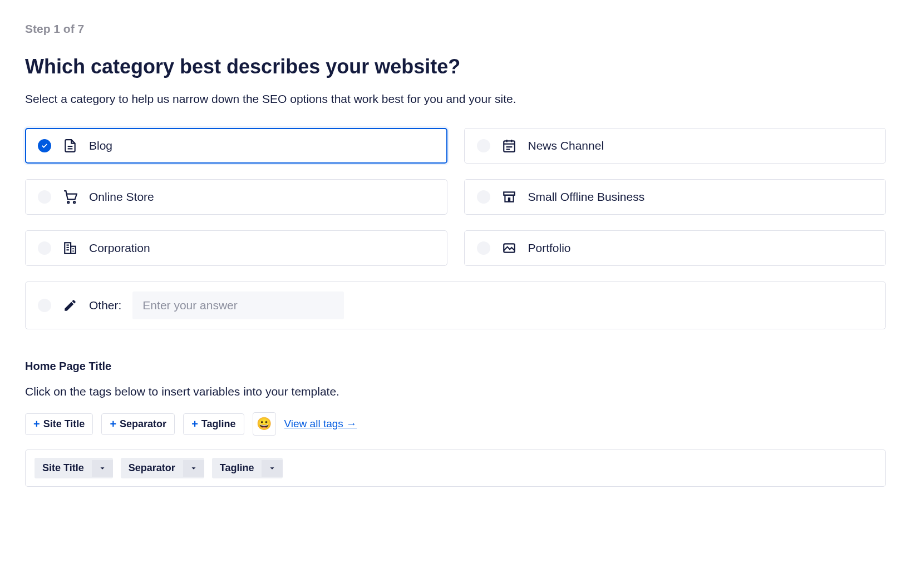 The image size is (911, 588). What do you see at coordinates (455, 366) in the screenshot?
I see `section-title-home-page: Home Page Title` at bounding box center [455, 366].